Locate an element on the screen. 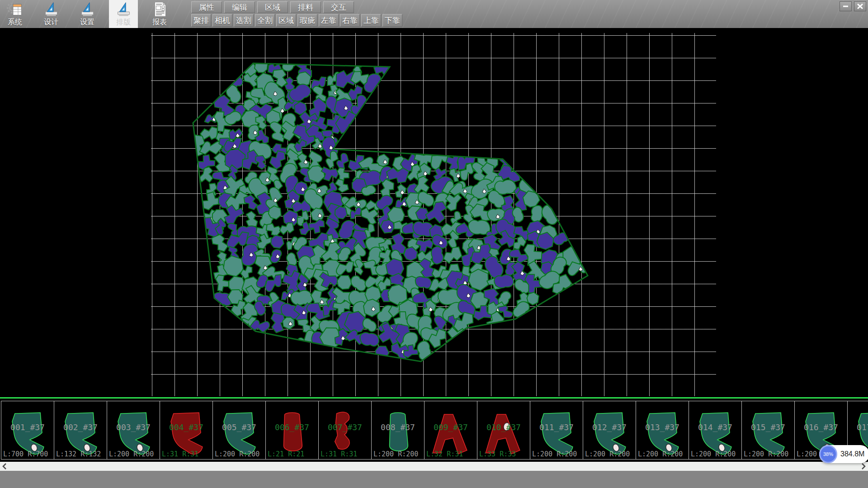 The image size is (868, 488). close-button is located at coordinates (860, 6).